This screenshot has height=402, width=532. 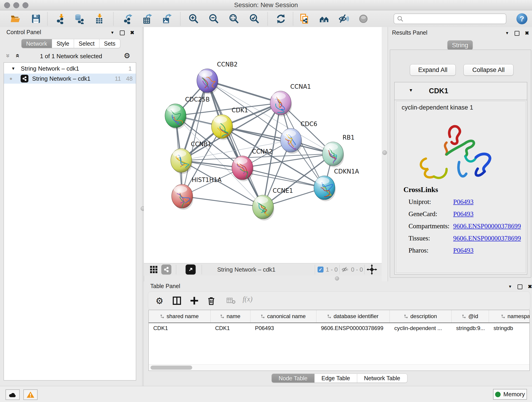 What do you see at coordinates (283, 316) in the screenshot?
I see `column-header-canonical-name: canonical name` at bounding box center [283, 316].